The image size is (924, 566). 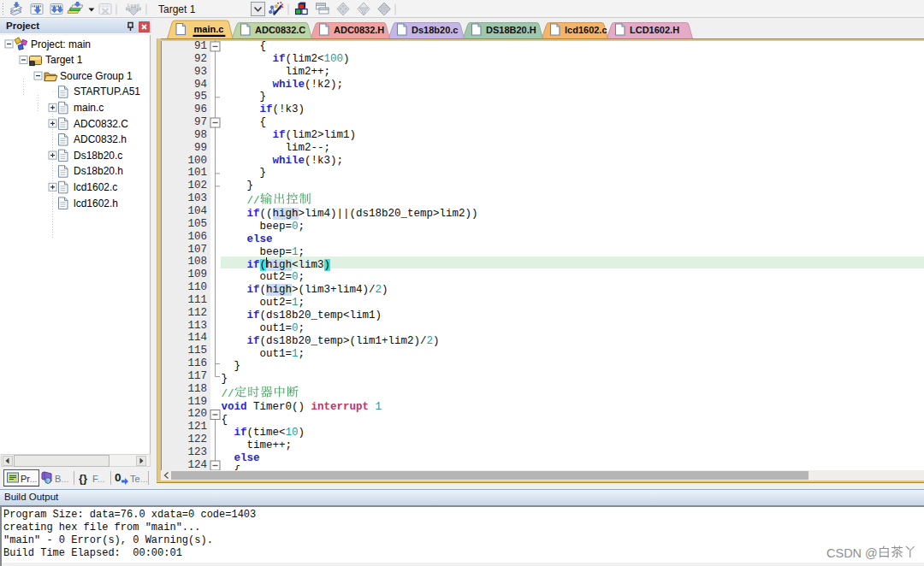 I want to click on svg-text: ADC0832.H, so click(x=359, y=29).